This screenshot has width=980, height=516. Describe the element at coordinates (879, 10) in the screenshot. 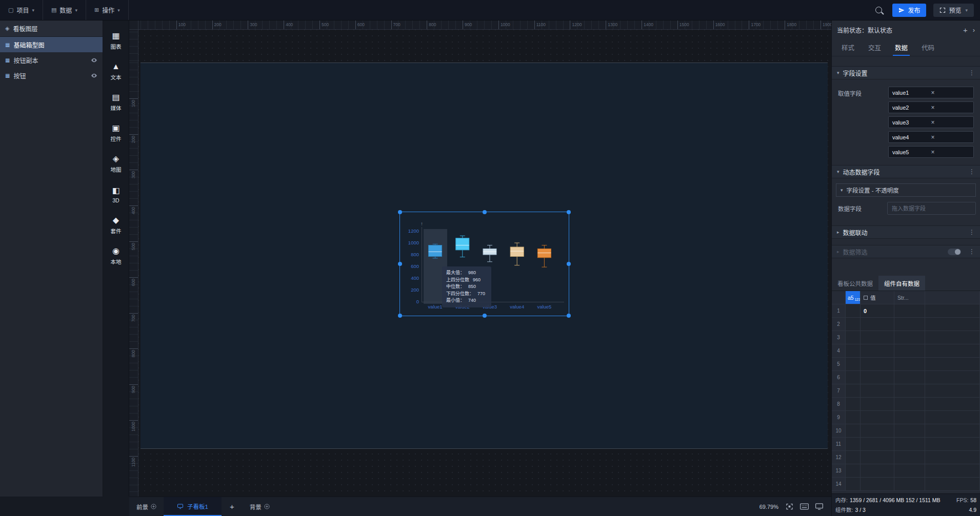

I see `search-icon` at that location.